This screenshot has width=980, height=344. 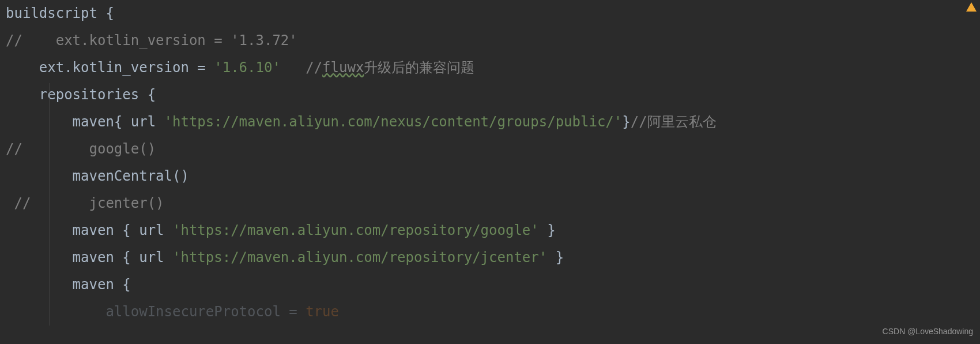 What do you see at coordinates (493, 40) in the screenshot?
I see `code-line: // ext.kotlin_version = '1.3.72'` at bounding box center [493, 40].